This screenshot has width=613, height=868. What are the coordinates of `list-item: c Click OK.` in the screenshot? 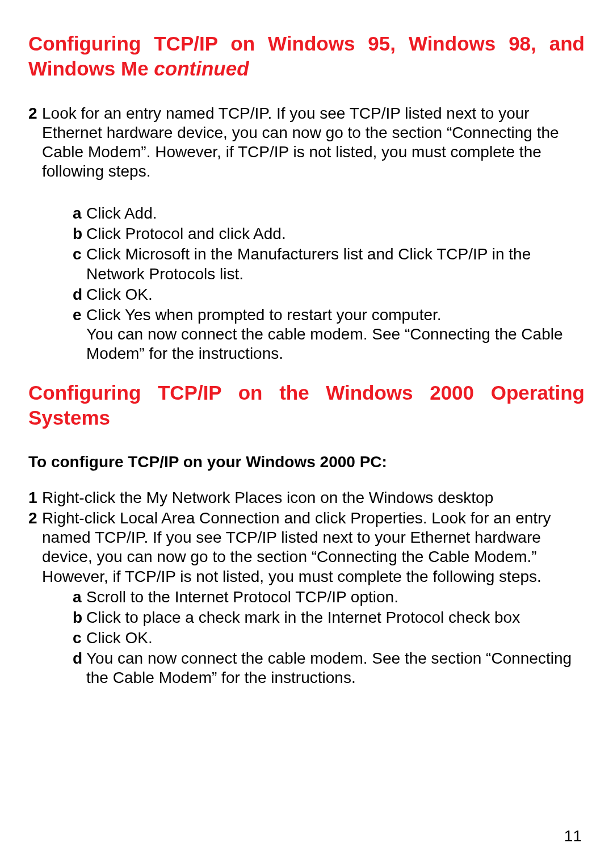 It's located at (329, 638).